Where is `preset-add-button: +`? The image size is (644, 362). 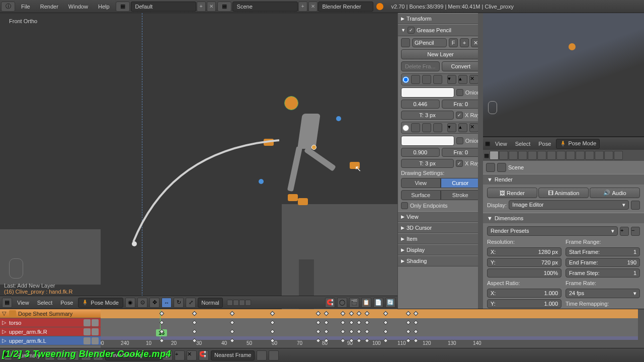
preset-add-button: + is located at coordinates (624, 231).